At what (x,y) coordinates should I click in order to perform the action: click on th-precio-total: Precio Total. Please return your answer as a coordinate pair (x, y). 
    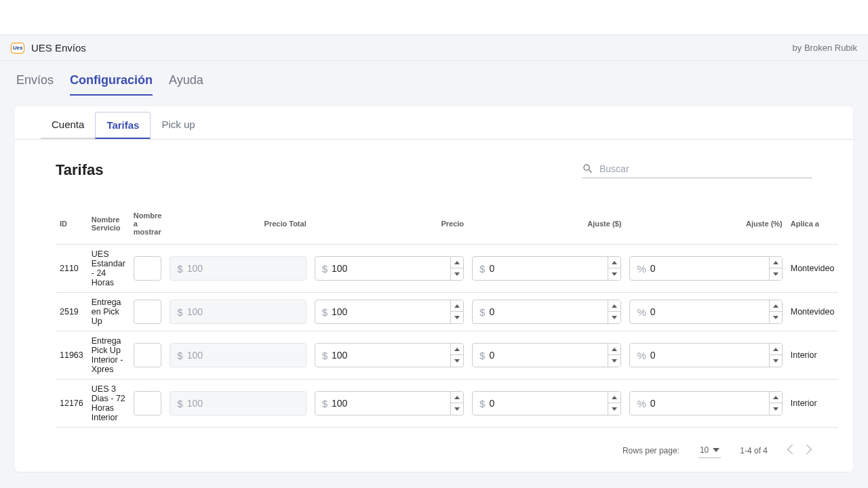
    Looking at the image, I should click on (237, 225).